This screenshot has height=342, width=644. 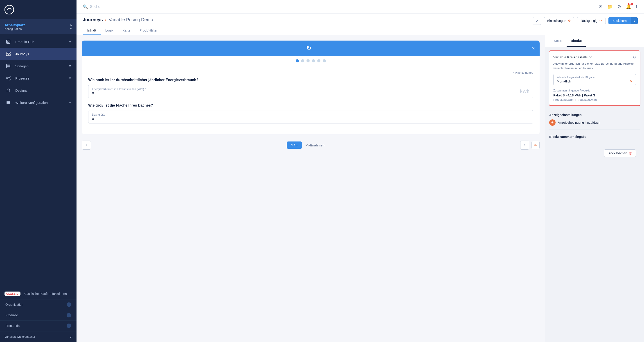 I want to click on sidebar-item-weitere-label: Weitere Konfiguration, so click(x=32, y=103).